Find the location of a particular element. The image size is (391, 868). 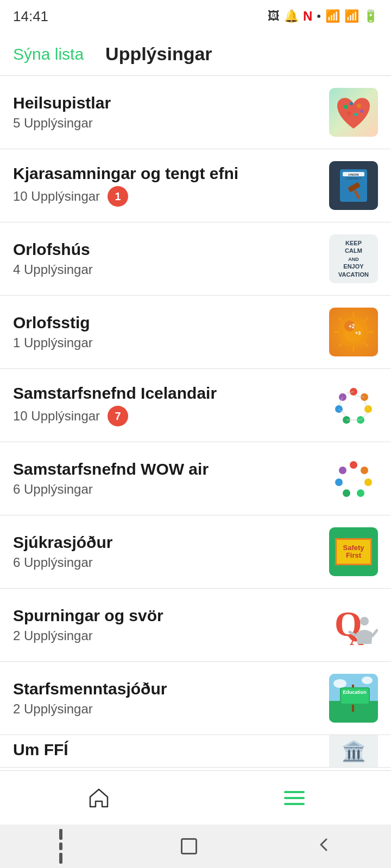

status-bar: 14:41 🖼 🔔 N • 📶 📶 🔋 is located at coordinates (195, 16).